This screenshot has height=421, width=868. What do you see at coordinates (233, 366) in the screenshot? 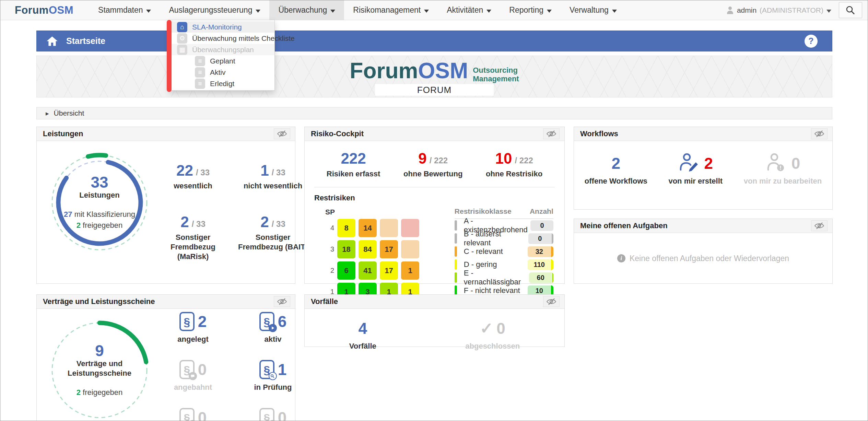
I see `vertraege-stats: §2 angelegt §6 aktiv §0 angebahnt §1 in …` at bounding box center [233, 366].